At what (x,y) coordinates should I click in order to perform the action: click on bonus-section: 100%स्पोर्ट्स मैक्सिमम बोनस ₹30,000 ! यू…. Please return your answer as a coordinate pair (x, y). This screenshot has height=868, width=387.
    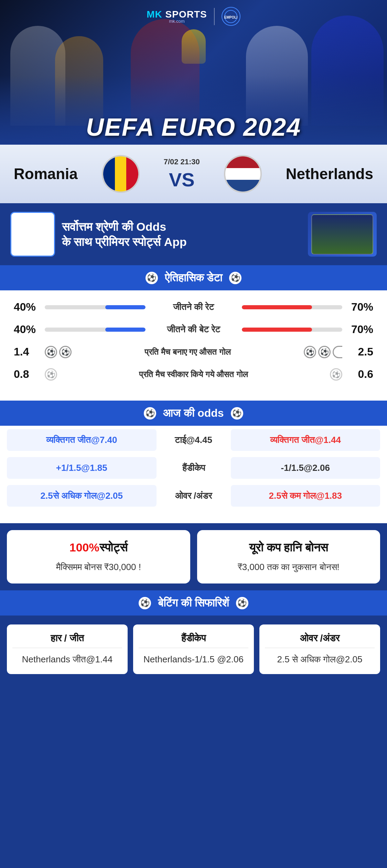
    Looking at the image, I should click on (193, 557).